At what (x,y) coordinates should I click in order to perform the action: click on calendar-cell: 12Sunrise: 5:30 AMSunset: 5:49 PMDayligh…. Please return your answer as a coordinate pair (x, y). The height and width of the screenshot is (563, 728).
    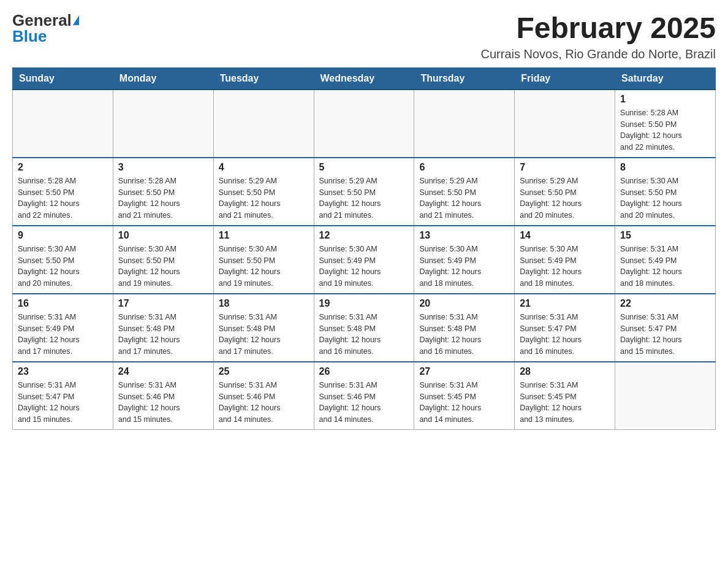
    Looking at the image, I should click on (364, 260).